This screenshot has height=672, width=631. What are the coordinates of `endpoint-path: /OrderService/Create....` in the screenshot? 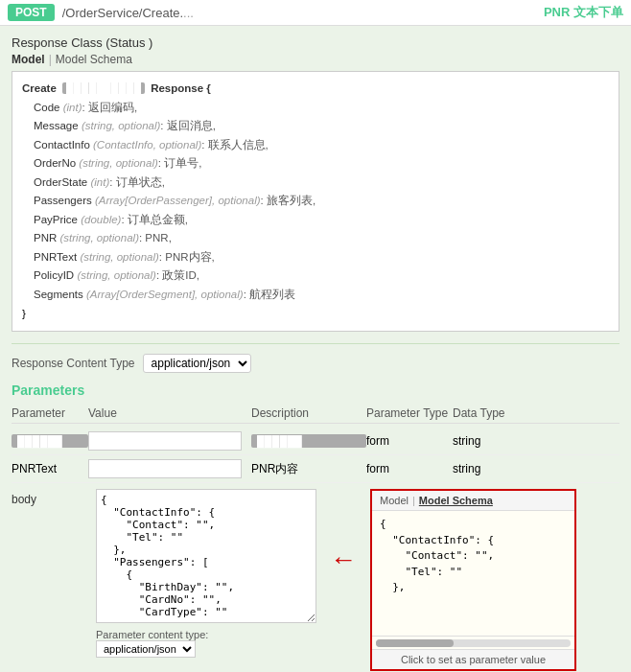 It's located at (299, 13).